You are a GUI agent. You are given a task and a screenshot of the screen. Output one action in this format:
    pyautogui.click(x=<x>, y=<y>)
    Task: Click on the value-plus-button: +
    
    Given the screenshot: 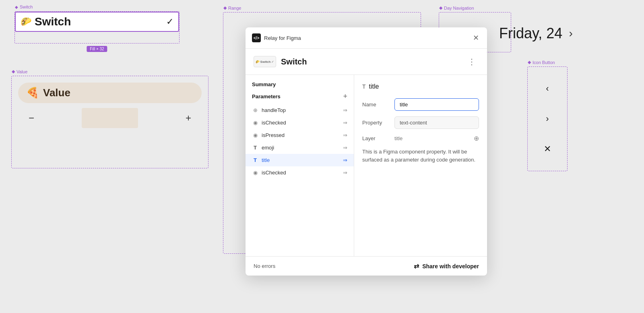 What is the action you would take?
    pyautogui.click(x=188, y=118)
    